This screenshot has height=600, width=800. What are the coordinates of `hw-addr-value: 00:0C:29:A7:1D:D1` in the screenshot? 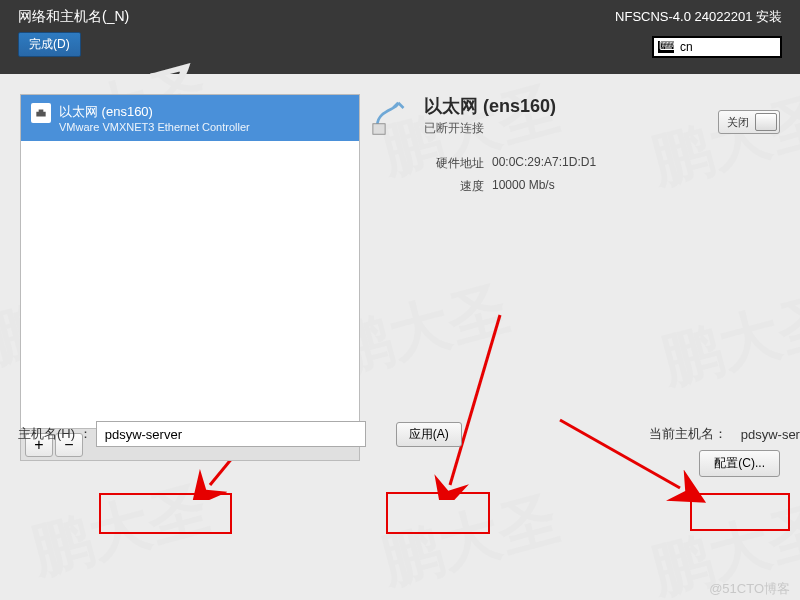 It's located at (544, 164).